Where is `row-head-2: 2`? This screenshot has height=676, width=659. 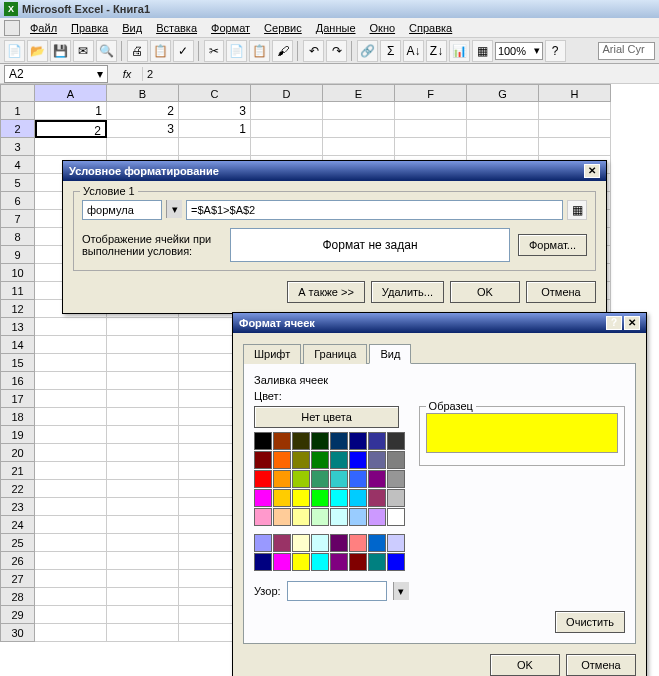
row-head-2: 2 is located at coordinates (18, 129).